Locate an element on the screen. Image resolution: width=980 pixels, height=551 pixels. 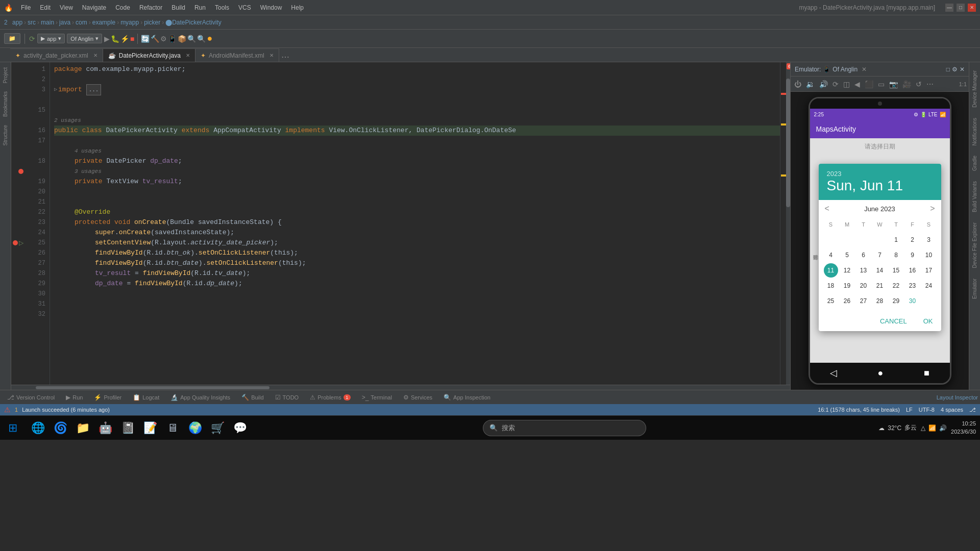
close-button: ✕ is located at coordinates (972, 8).